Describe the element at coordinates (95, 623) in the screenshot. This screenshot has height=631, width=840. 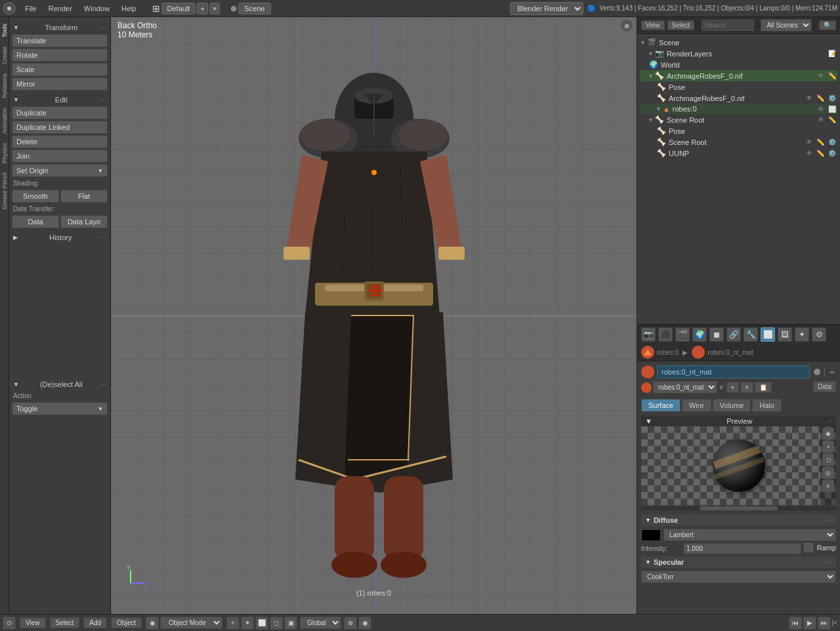
I see `bottom-add-btn: Add` at that location.